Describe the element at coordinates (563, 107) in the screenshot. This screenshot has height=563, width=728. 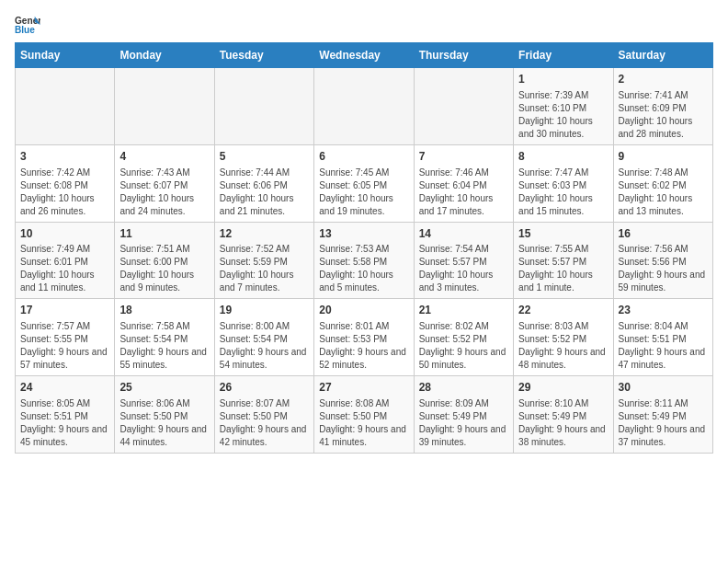
I see `calendar-cell: 1Sunrise: 7:39 AM Sunset: 6:10 PM Daylig…` at that location.